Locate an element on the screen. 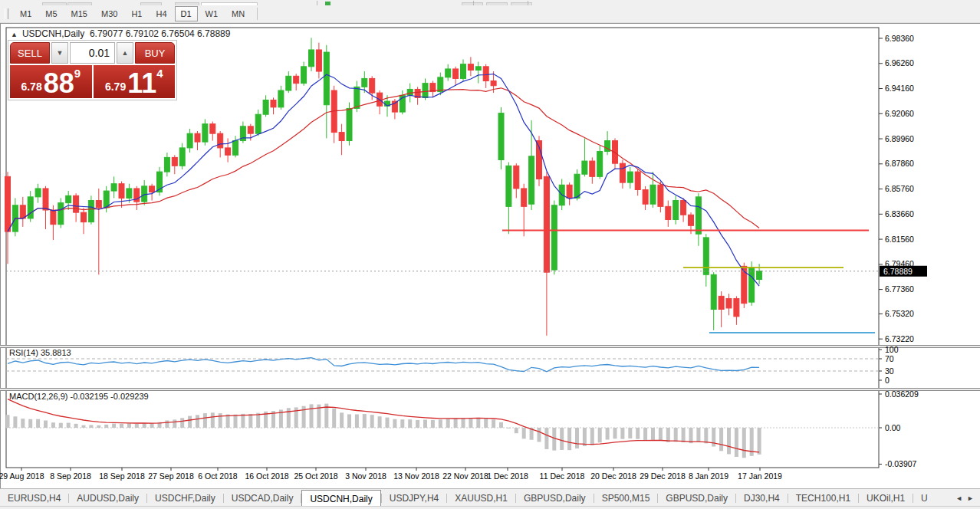  toolbar-separator is located at coordinates (258, 14).